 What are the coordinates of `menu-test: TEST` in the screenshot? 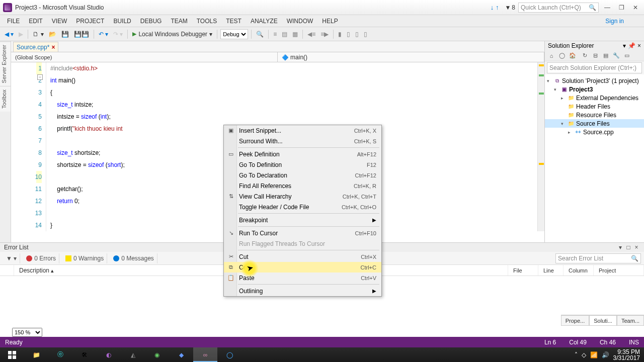 It's located at (233, 21).